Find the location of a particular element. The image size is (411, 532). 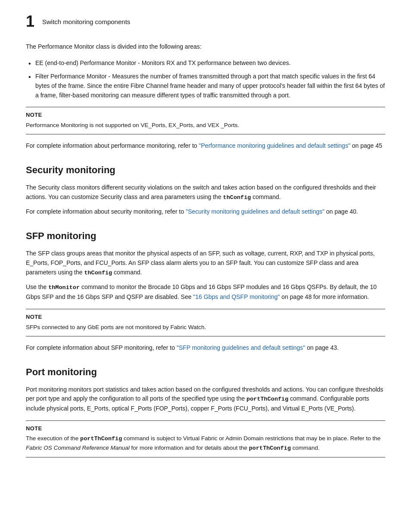

perf-reference-link: "Performance monitoring guidelines and d… is located at coordinates (275, 146).